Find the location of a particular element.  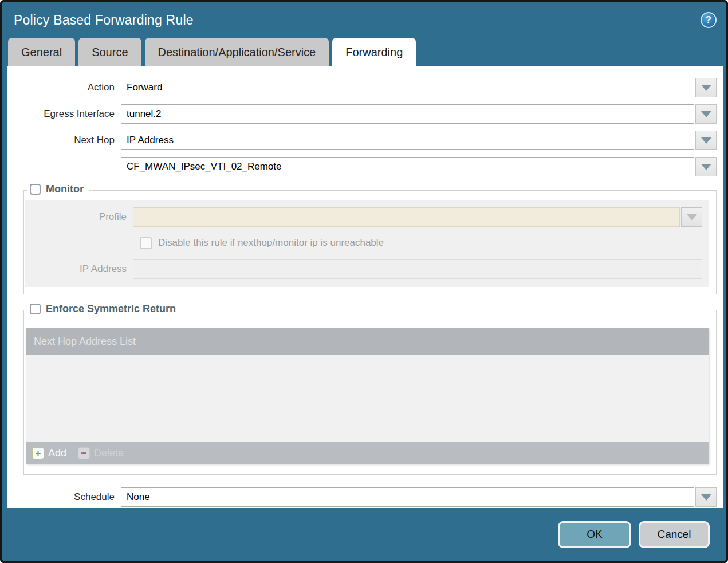

monitor-ip-address-label: IP Address is located at coordinates (79, 269).